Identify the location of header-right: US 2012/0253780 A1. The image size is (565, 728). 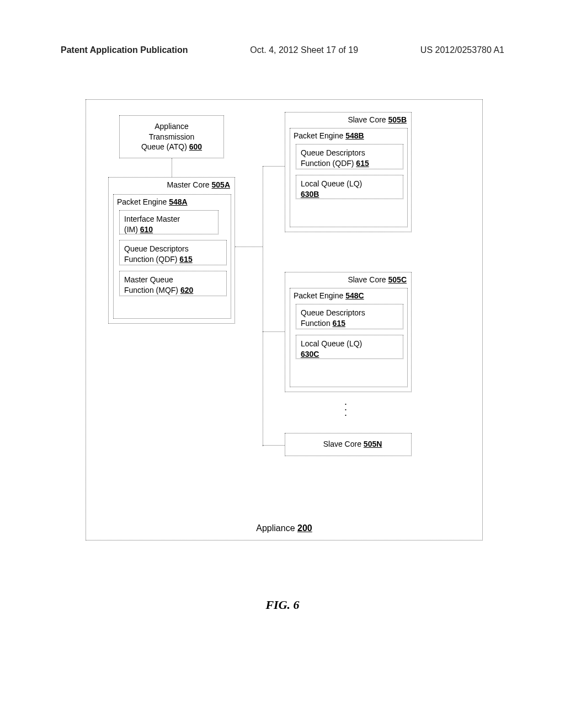
(462, 50).